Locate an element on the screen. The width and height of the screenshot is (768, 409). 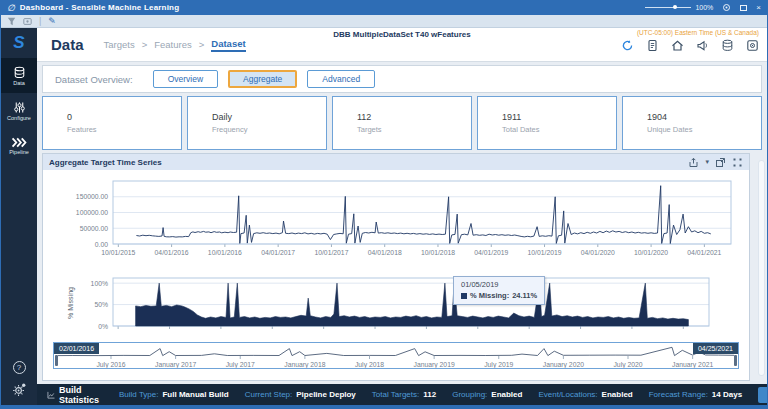
svg-text: 50% is located at coordinates (101, 304).